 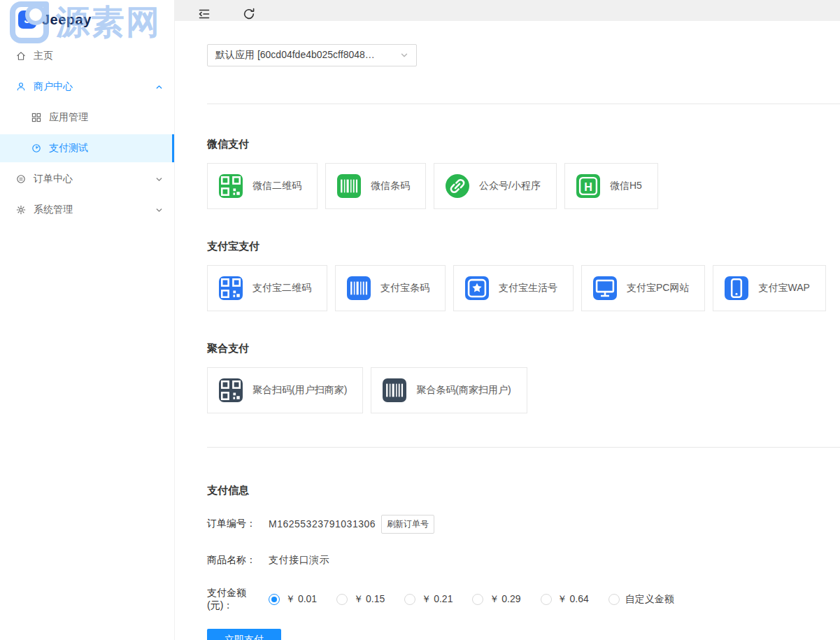 What do you see at coordinates (390, 288) in the screenshot?
I see `pay-method-card-alipay-barcode: 支付宝条码` at bounding box center [390, 288].